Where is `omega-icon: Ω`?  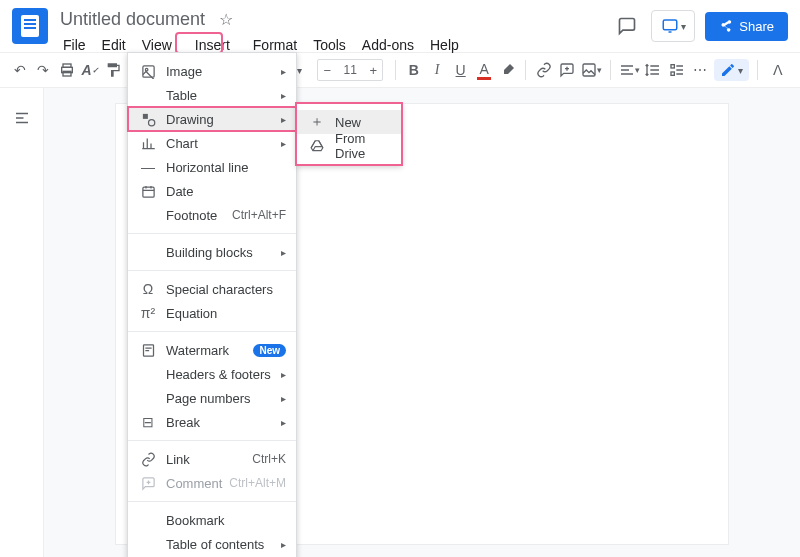
omega-icon: Ω is located at coordinates (148, 289).